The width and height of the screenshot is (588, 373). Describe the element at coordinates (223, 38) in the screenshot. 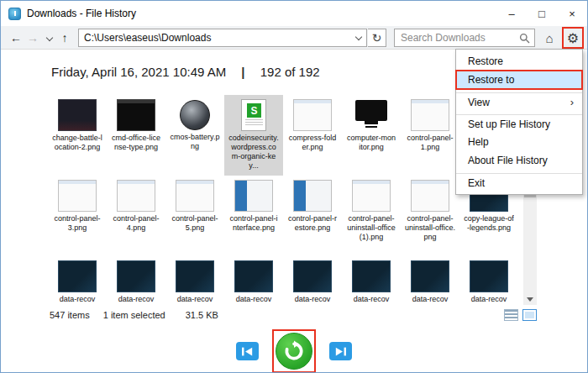

I see `address-bar: C:\Users\easeus\Downloads` at that location.